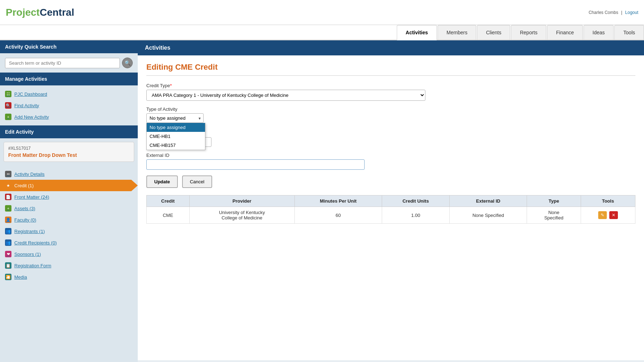  I want to click on activity-name: Front Matter Drop Down Test, so click(69, 155).